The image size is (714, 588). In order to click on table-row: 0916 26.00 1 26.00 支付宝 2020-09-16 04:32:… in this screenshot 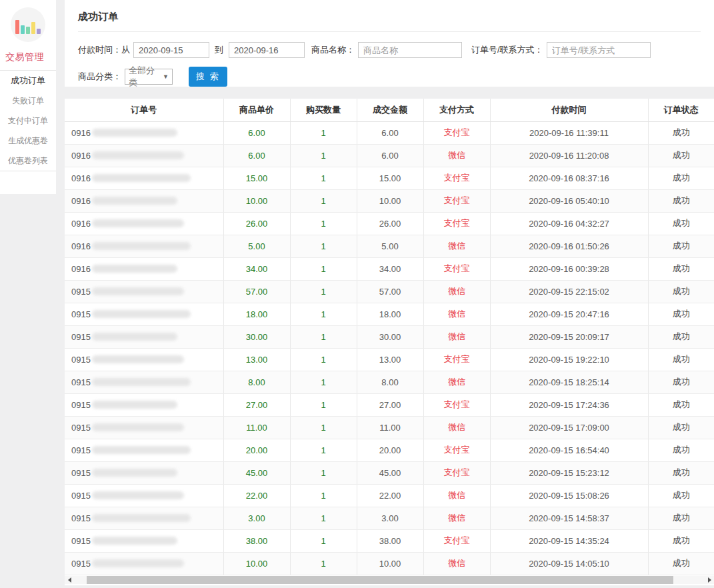, I will do `click(389, 223)`.